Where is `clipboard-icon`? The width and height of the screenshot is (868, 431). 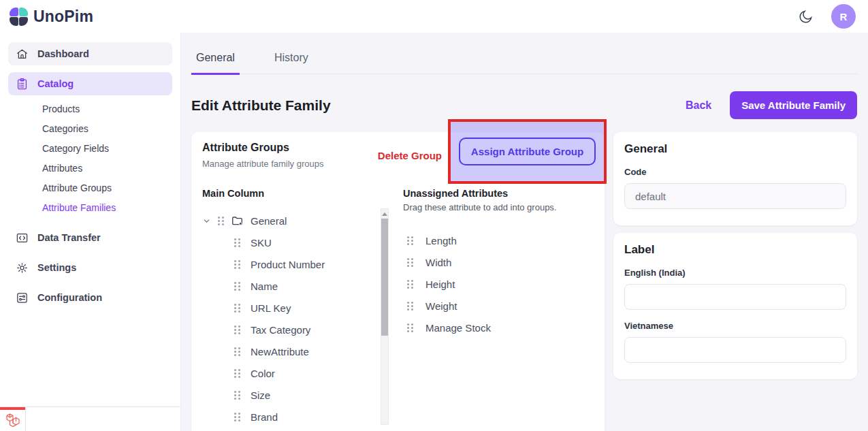
clipboard-icon is located at coordinates (22, 84).